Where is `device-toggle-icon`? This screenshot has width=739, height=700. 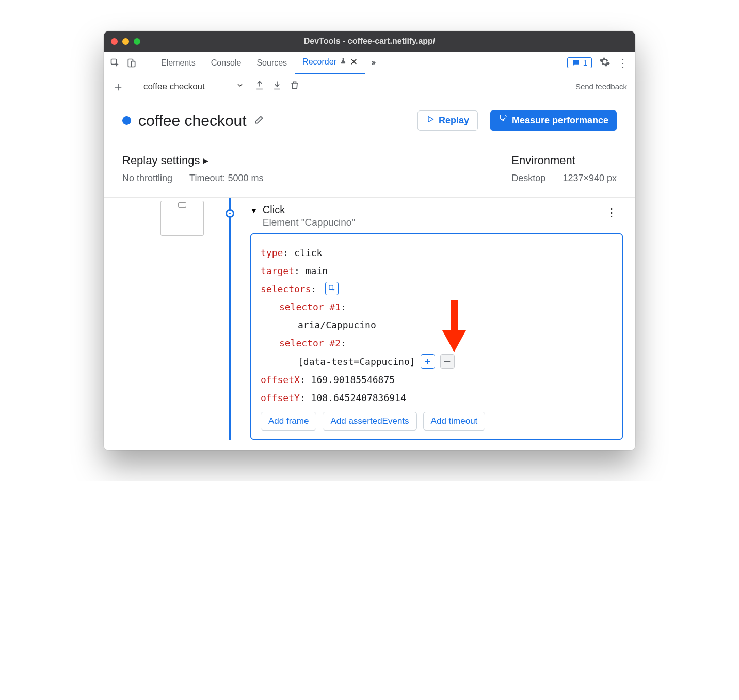 device-toggle-icon is located at coordinates (132, 63).